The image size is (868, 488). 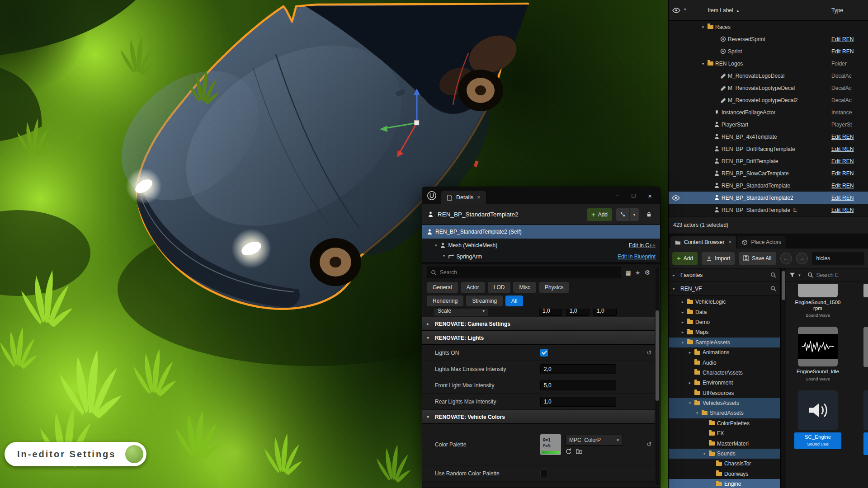 What do you see at coordinates (769, 174) in the screenshot?
I see `outliner-row: REN_BP_SlowCarTemplate Edit REN` at bounding box center [769, 174].